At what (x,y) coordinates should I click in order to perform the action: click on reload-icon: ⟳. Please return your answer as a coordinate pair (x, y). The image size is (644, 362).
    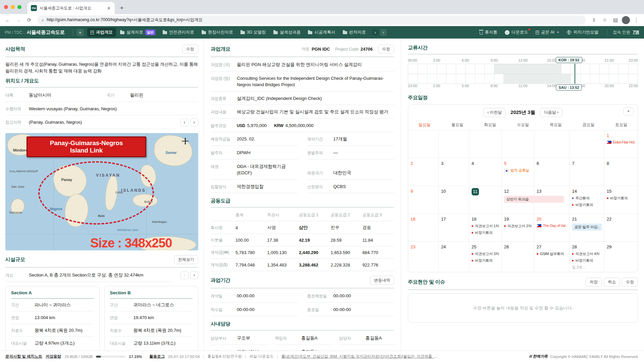
    Looking at the image, I should click on (29, 20).